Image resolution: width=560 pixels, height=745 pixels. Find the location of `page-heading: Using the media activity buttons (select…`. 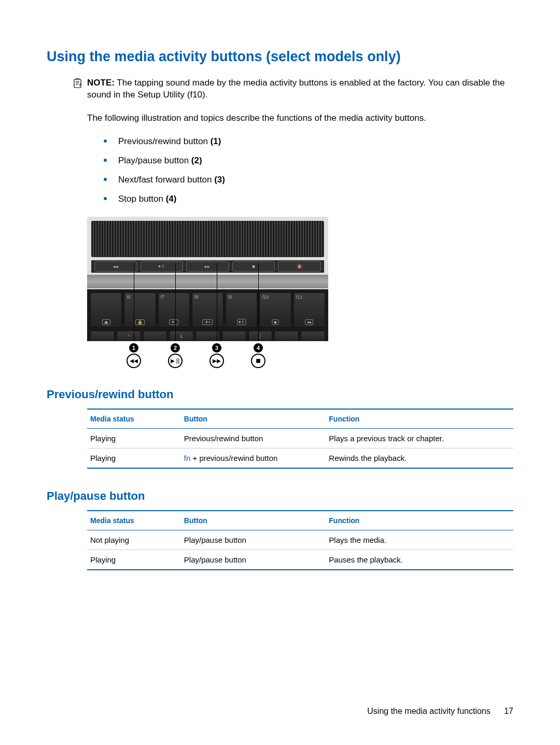

page-heading: Using the media activity buttons (select… is located at coordinates (280, 57).